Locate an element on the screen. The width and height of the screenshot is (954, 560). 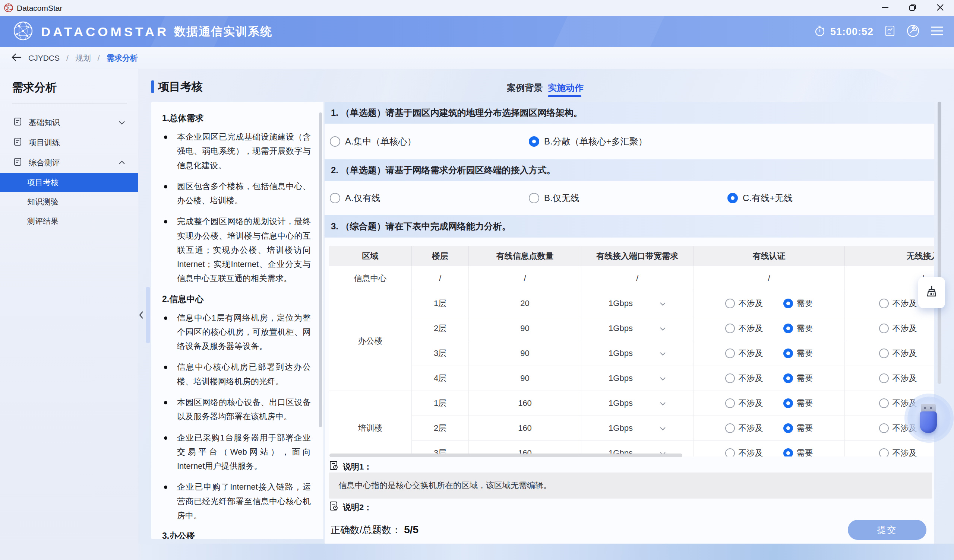
restore-button is located at coordinates (912, 8).